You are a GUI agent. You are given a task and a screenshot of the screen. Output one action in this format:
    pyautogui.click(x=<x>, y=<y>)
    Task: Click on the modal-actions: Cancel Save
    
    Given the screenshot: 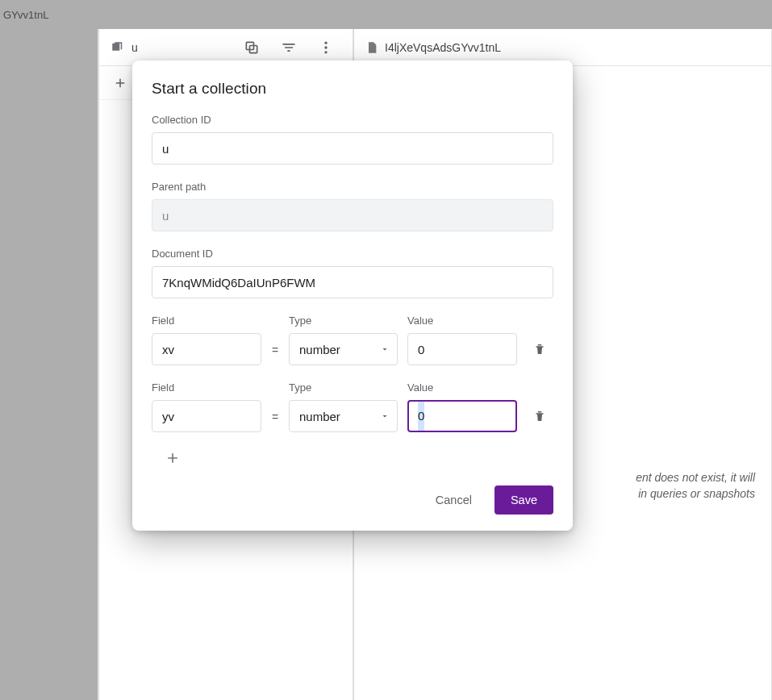 What is the action you would take?
    pyautogui.click(x=353, y=500)
    